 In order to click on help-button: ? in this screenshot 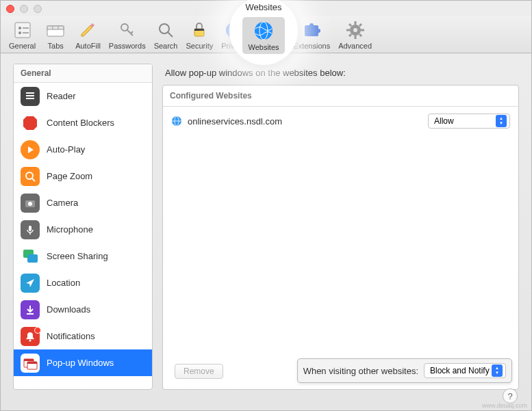, I will do `click(510, 396)`.